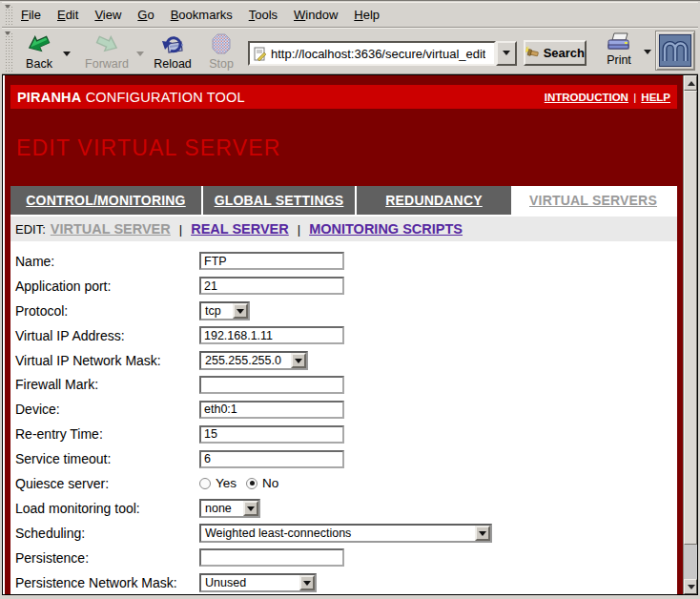 The width and height of the screenshot is (700, 599). I want to click on main-tabs: CONTROL/MONITORINGGLOBAL SETTINGSREDUNDA…, so click(343, 200).